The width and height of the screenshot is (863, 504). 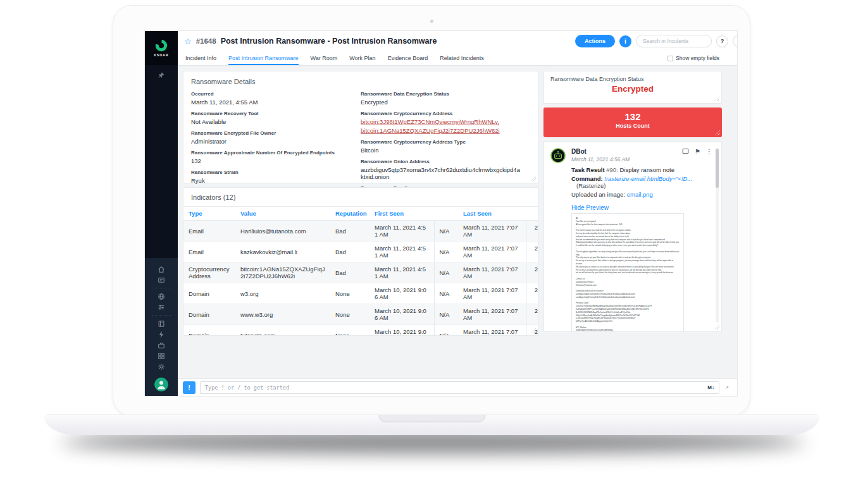 I want to click on command-input, so click(x=456, y=388).